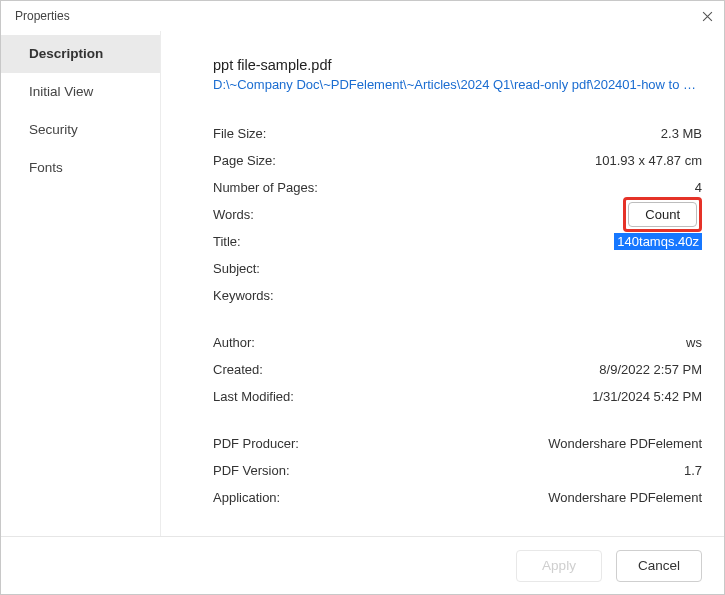 Image resolution: width=725 pixels, height=595 pixels. I want to click on document-path: D:\~Company Doc\~PDFelement\~Articles\20…, so click(458, 84).